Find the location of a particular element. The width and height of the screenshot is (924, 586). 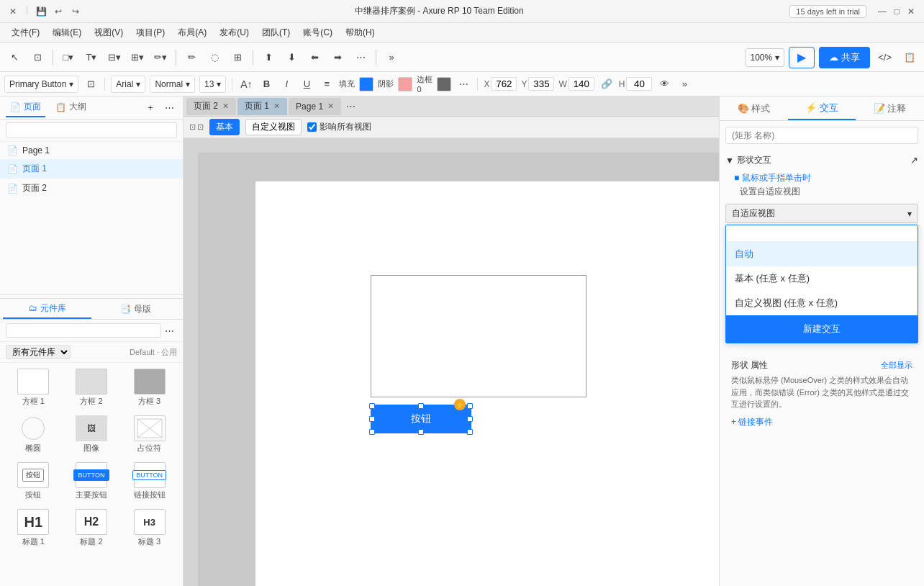

menu-edit: 编辑(E) is located at coordinates (67, 33).